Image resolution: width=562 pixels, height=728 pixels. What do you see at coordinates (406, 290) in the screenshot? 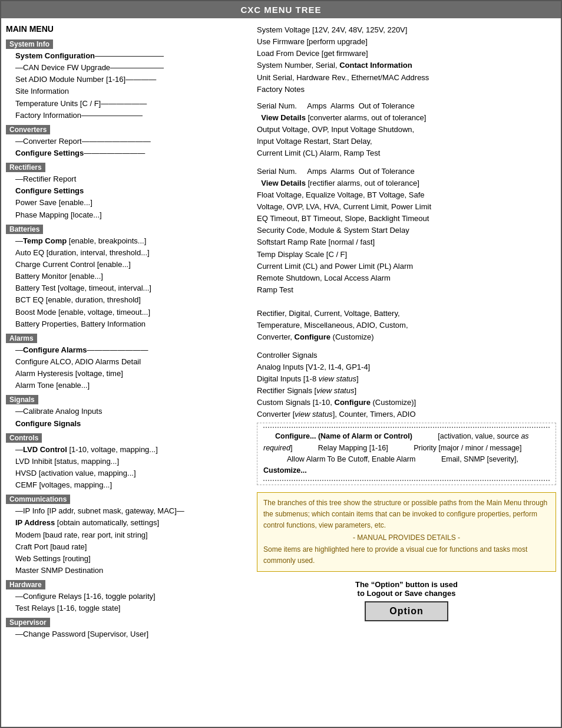
I see `list-item: Ramp Test` at bounding box center [406, 290].